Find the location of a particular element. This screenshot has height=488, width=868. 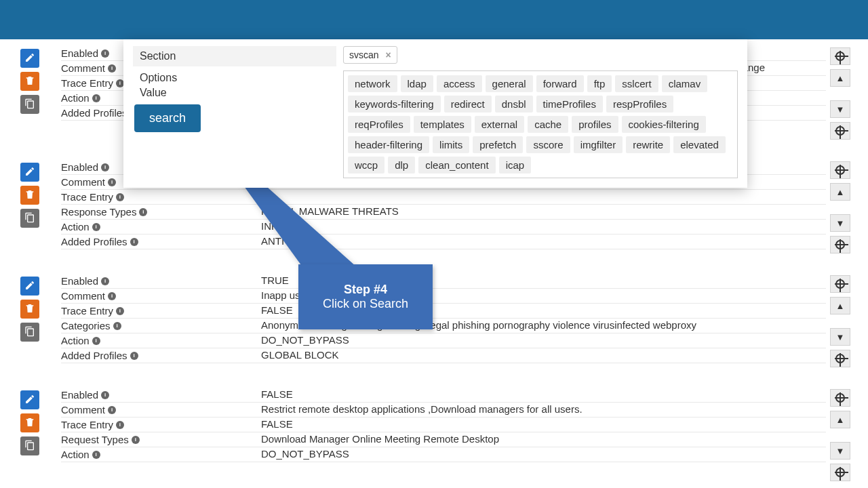

tag-forward: forward is located at coordinates (560, 84).